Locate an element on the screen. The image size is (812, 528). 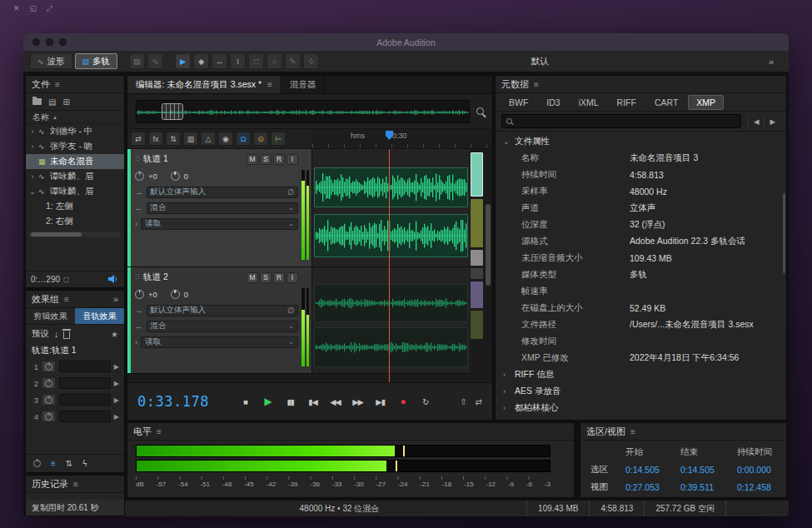
tab-track-effects: 音轨效果 is located at coordinates (100, 316).